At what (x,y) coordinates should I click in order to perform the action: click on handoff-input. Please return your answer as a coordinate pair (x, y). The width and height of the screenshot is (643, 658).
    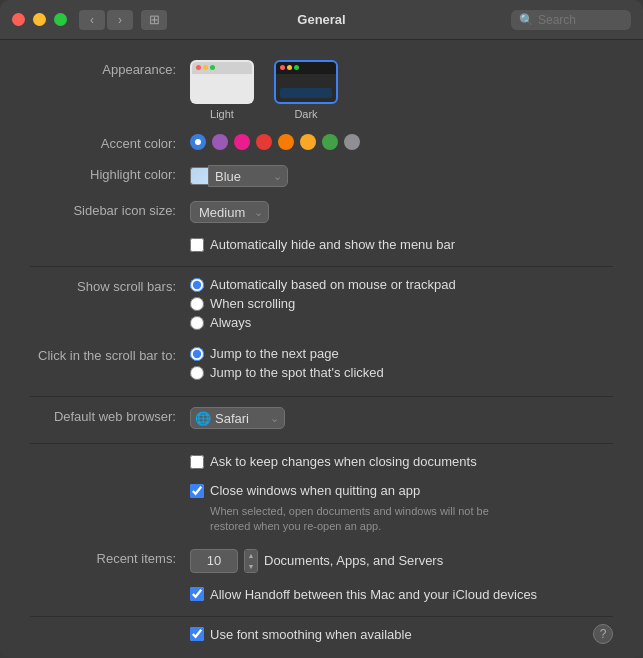
    Looking at the image, I should click on (197, 594).